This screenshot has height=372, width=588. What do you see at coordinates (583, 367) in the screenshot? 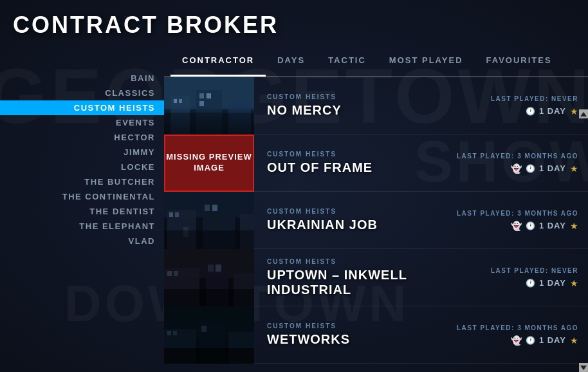
I see `scroll-down` at bounding box center [583, 367].